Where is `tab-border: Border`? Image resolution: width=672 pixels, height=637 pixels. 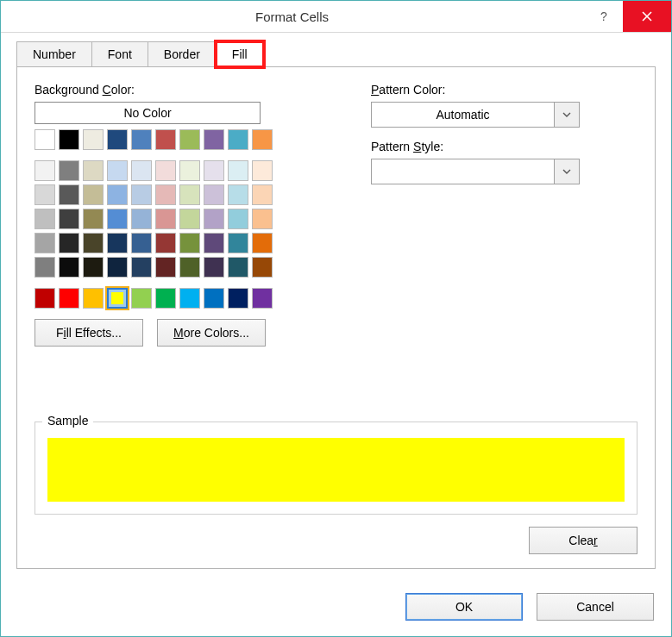
tab-border: Border is located at coordinates (182, 54).